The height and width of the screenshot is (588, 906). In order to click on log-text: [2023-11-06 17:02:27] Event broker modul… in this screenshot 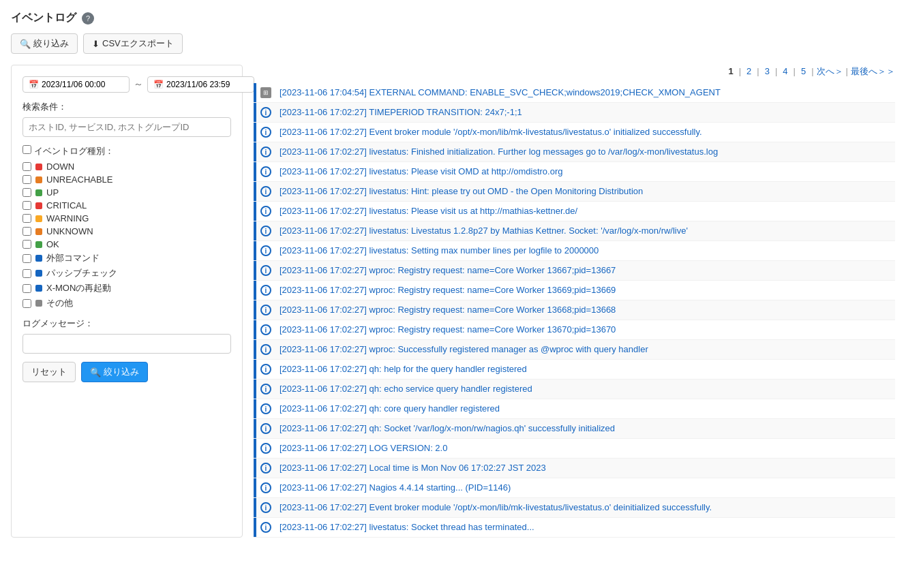, I will do `click(585, 132)`.